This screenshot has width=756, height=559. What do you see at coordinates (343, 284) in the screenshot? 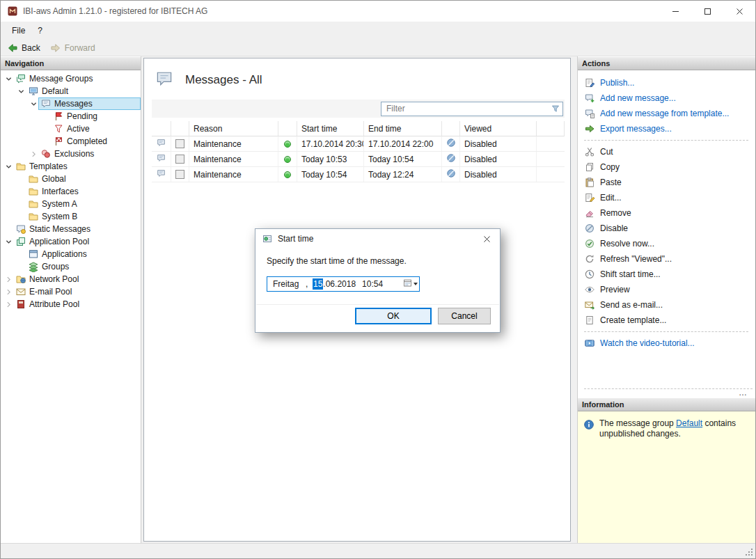
I see `datetime-picker: Freitag , 15 .06.2018 10:54` at bounding box center [343, 284].